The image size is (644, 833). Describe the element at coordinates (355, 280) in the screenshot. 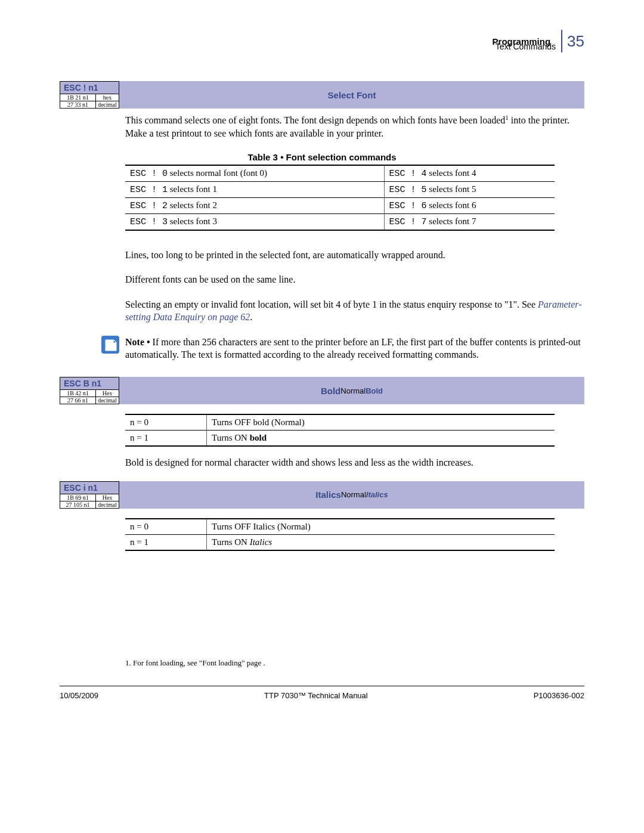

I see `body-paragraph: Different fonts can be used on the same …` at that location.